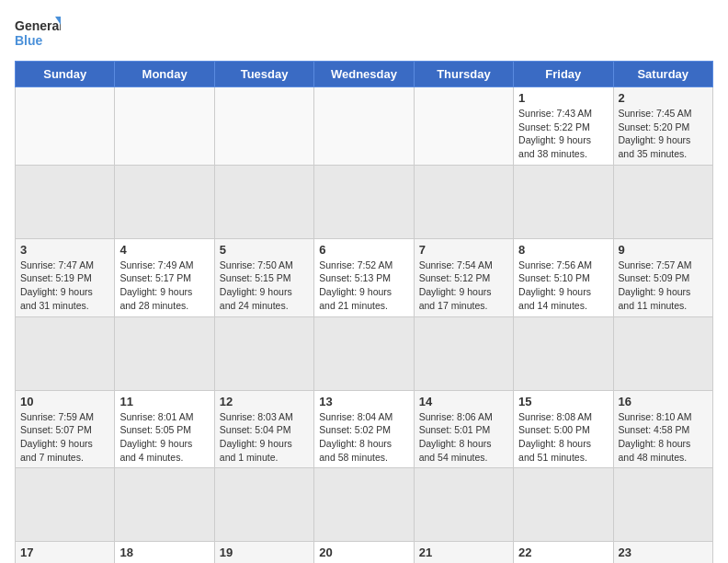 This screenshot has width=728, height=563. I want to click on day-number: 10, so click(64, 401).